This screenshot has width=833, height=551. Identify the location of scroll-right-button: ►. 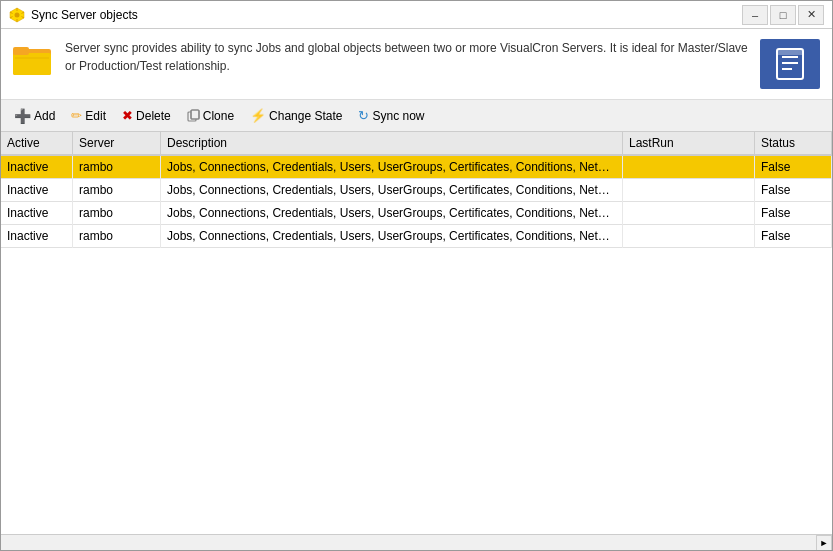
(824, 543).